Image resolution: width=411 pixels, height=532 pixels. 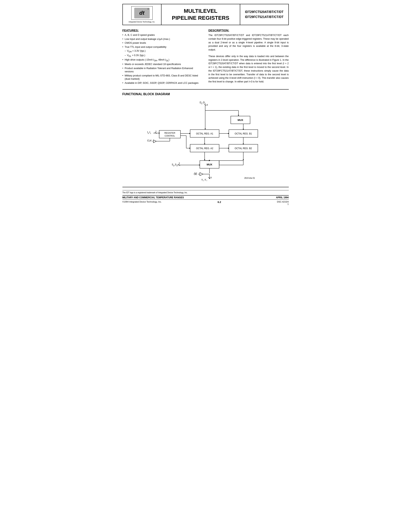 What do you see at coordinates (163, 30) in the screenshot?
I see `features-title: FEATURES:` at bounding box center [163, 30].